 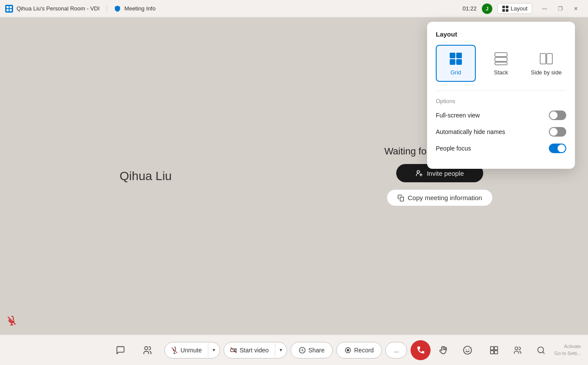 I want to click on peoplefocus-toggle-knob, so click(x=561, y=148).